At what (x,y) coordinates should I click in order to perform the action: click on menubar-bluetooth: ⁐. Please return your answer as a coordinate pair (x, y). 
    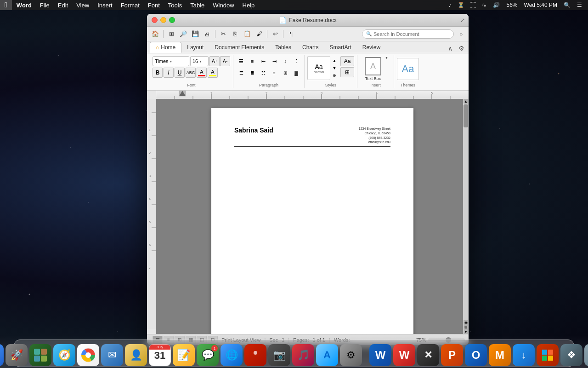
    Looking at the image, I should click on (473, 5).